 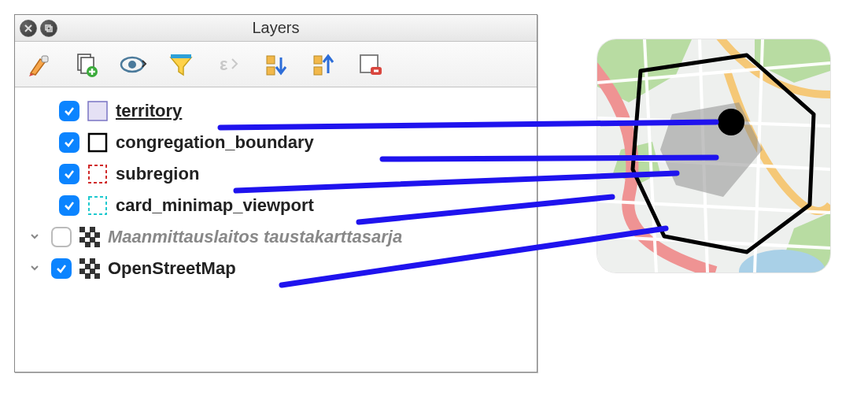 I want to click on layer-name-label: subregion, so click(x=157, y=174).